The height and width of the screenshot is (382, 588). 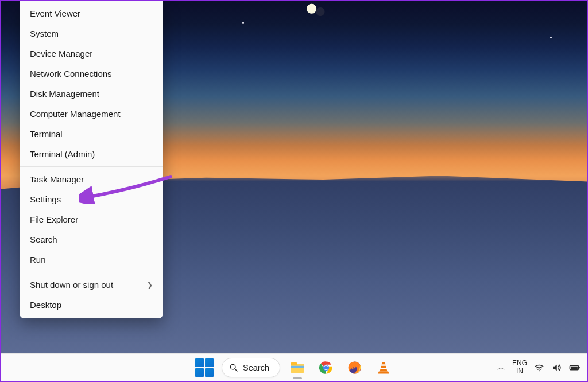 I want to click on menu-item-label: Run, so click(x=38, y=259).